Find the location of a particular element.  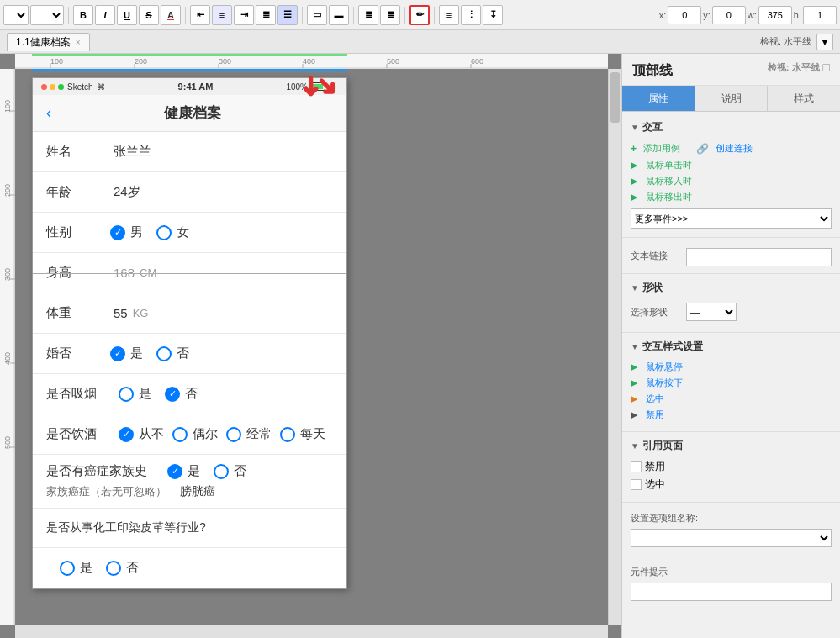

font-size-select: 13 is located at coordinates (47, 15).